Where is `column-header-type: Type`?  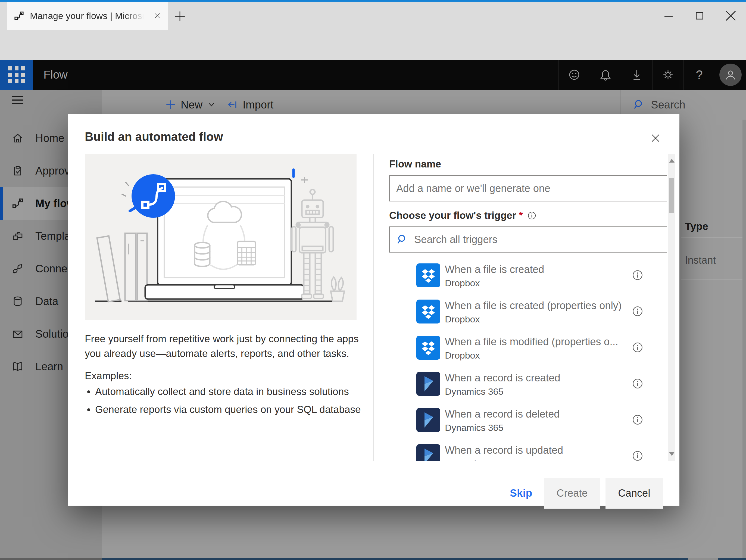
column-header-type: Type is located at coordinates (697, 227).